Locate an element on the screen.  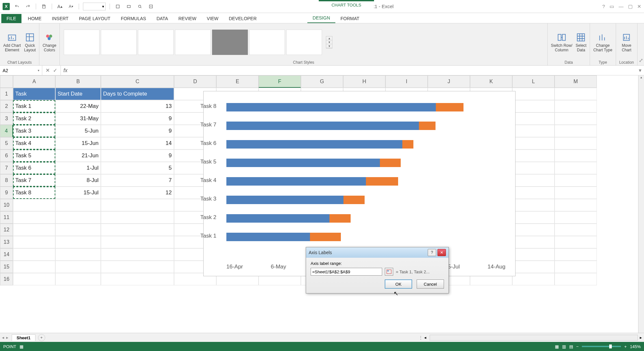
column-header: D is located at coordinates (195, 82).